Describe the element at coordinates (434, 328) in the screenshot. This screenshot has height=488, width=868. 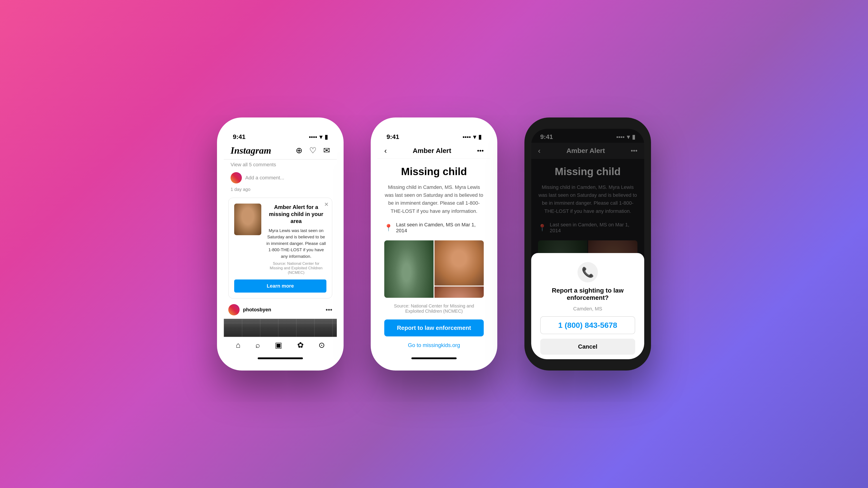
I see `report-law-enforcement-button: Report to law enforcement` at that location.